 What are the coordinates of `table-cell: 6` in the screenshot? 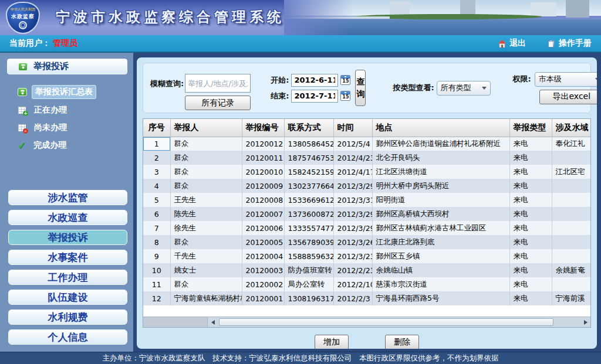 It's located at (157, 214).